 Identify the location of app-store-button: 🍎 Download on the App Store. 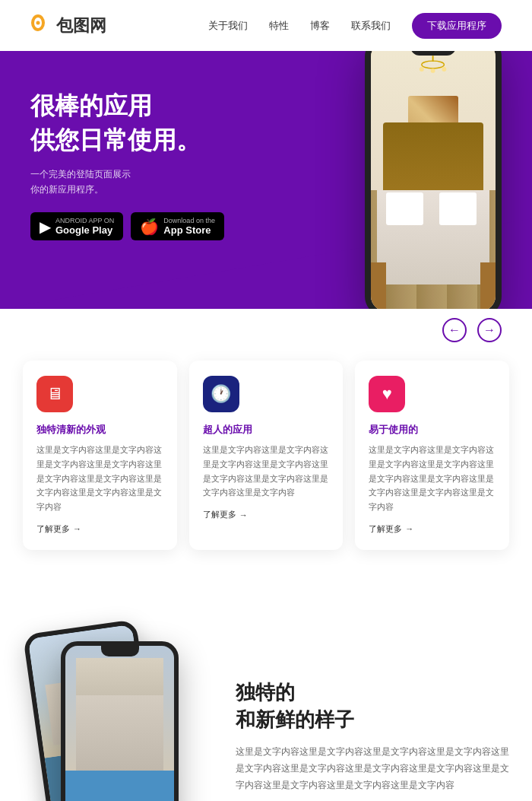
(178, 227).